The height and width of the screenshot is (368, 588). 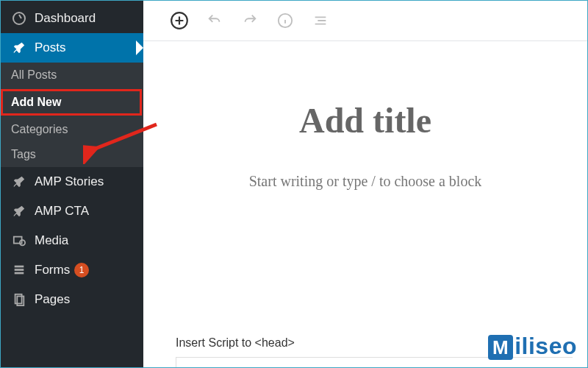 I want to click on outline-button, so click(x=320, y=21).